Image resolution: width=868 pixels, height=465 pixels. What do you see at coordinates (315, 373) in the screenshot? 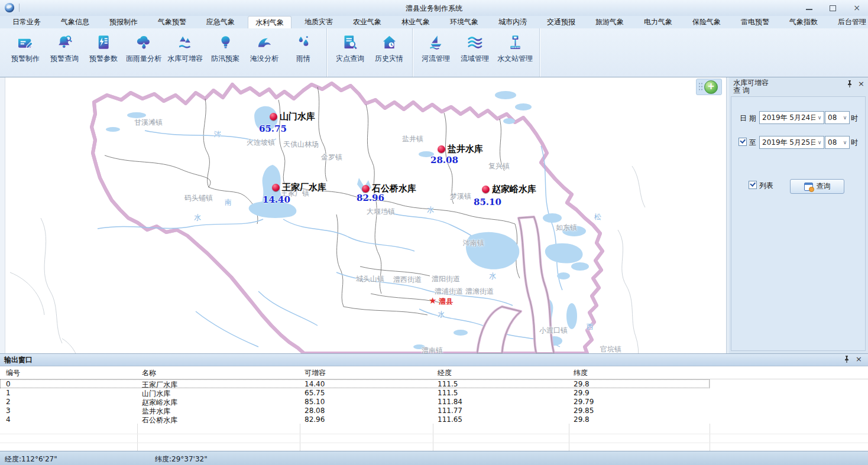
I see `col-header-capacity: 可增容` at bounding box center [315, 373].